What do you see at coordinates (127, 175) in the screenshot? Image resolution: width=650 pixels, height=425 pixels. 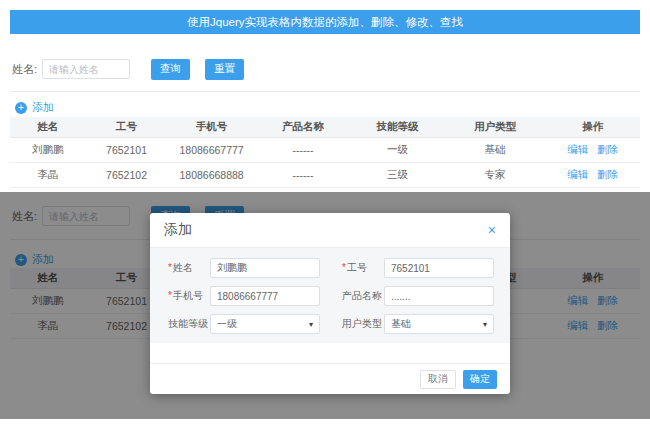 I see `cell-job-id: 7652102` at bounding box center [127, 175].